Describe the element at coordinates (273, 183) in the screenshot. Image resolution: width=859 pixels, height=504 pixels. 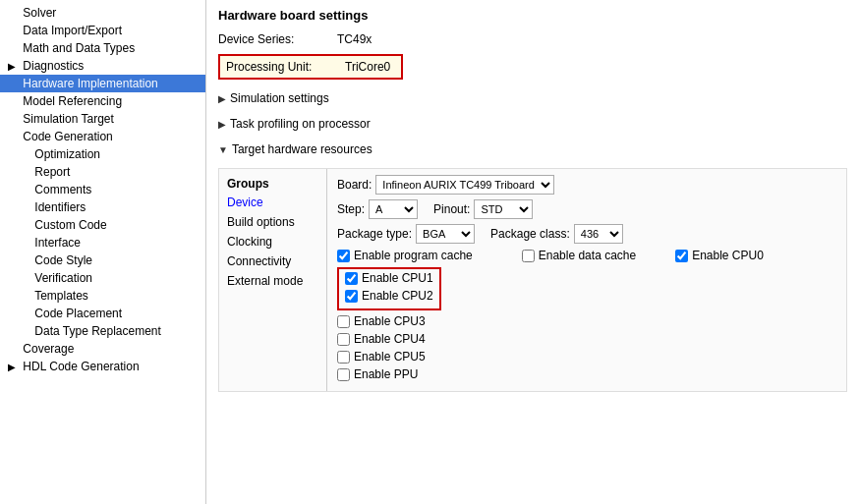
I see `groups-header: Groups` at that location.